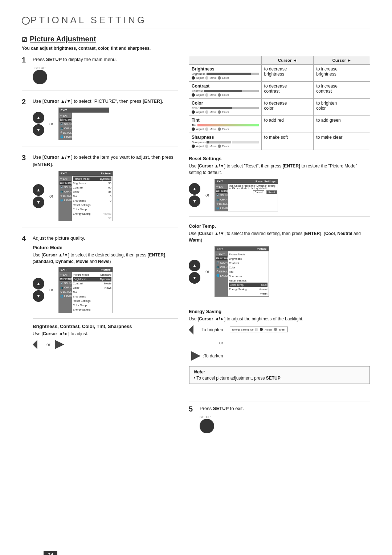 The image size is (392, 555). Describe the element at coordinates (195, 266) in the screenshot. I see `up-arrow-ct-icon: ▲` at that location.